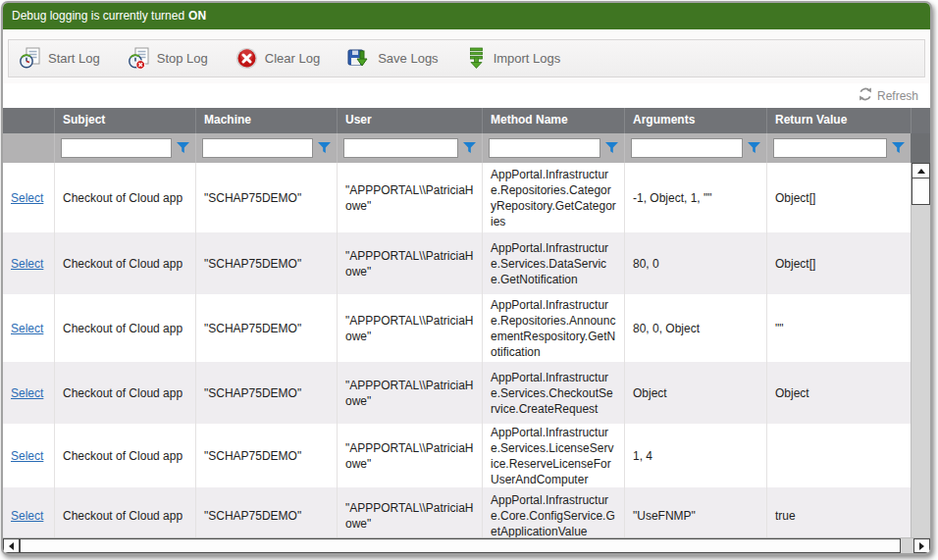 This screenshot has height=560, width=938. Describe the element at coordinates (392, 59) in the screenshot. I see `save-logs-button: Save Logs` at that location.